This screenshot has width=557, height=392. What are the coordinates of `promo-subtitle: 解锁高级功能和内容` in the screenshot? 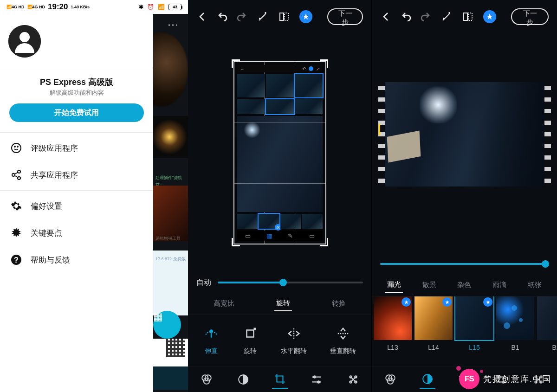 It's located at (77, 93).